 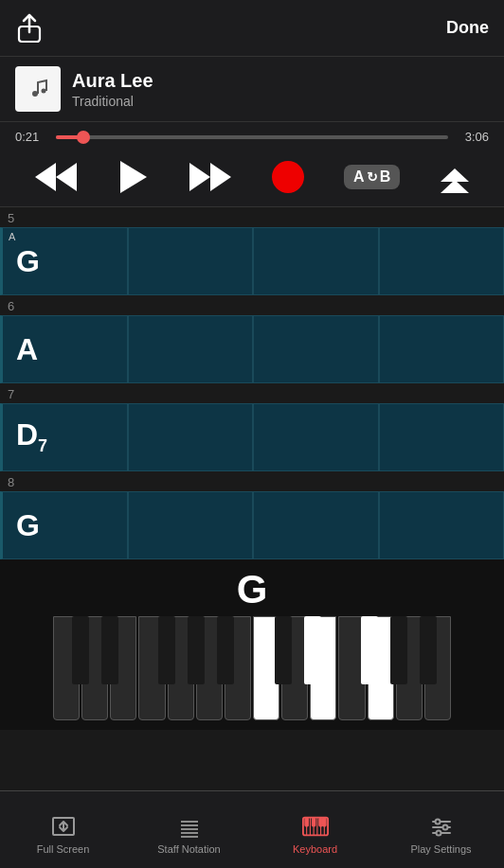 I want to click on chord-cell-7-1: D7, so click(x=64, y=437).